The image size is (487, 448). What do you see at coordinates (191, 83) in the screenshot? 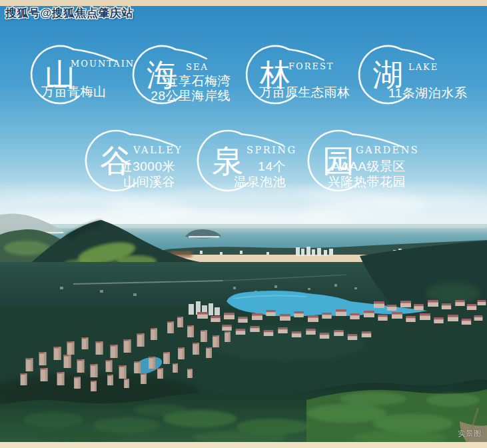
I see `badge-sea: 海 SEA 近享石梅湾 28公里海岸线` at bounding box center [191, 83].